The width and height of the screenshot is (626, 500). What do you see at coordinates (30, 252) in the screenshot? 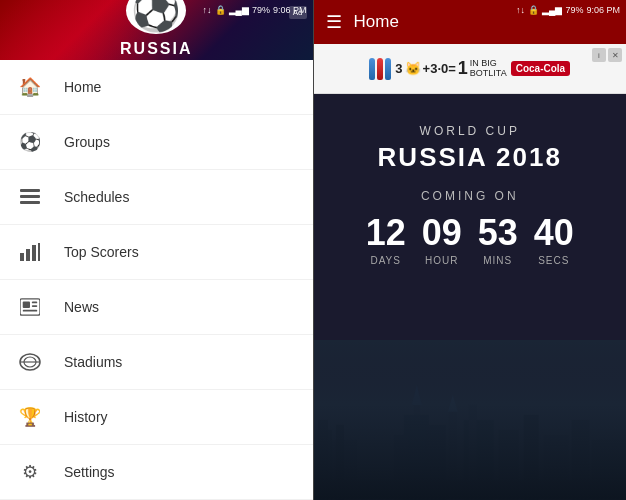
I see `top-scorers-icon` at bounding box center [30, 252].